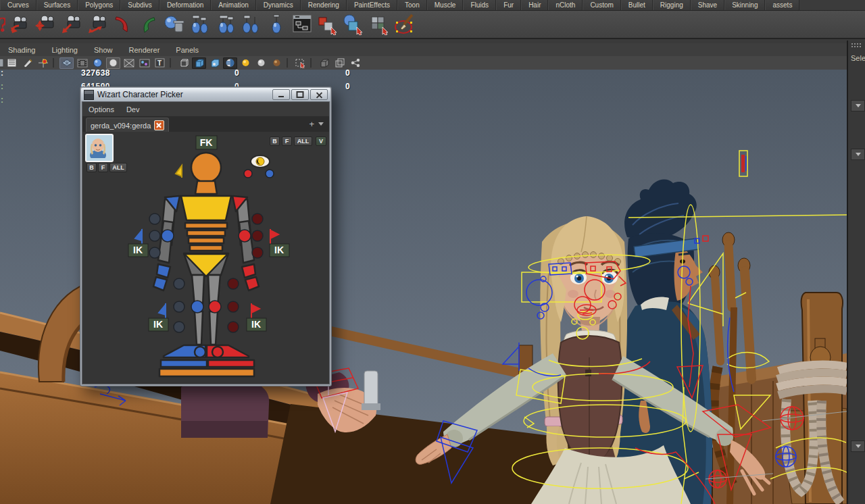 The height and width of the screenshot is (504, 865). I want to click on picker-menubar: Options Dev, so click(205, 109).